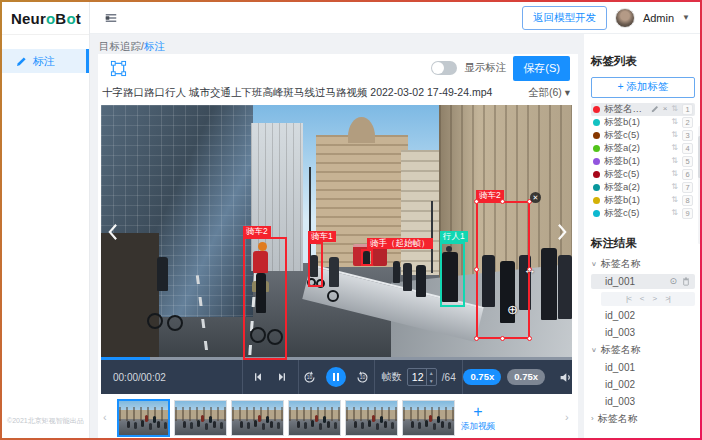 The image size is (702, 440). I want to click on bbox-label: 骑车2, so click(257, 232).